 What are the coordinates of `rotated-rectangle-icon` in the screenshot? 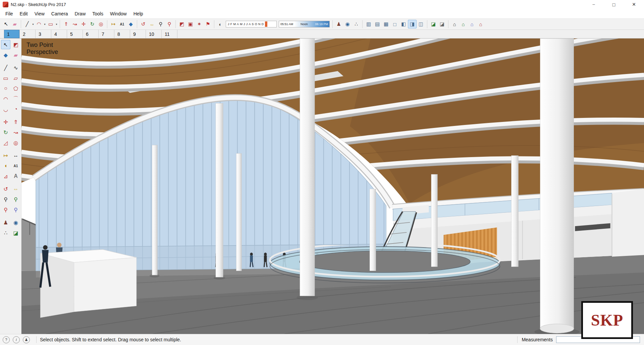 It's located at (16, 78).